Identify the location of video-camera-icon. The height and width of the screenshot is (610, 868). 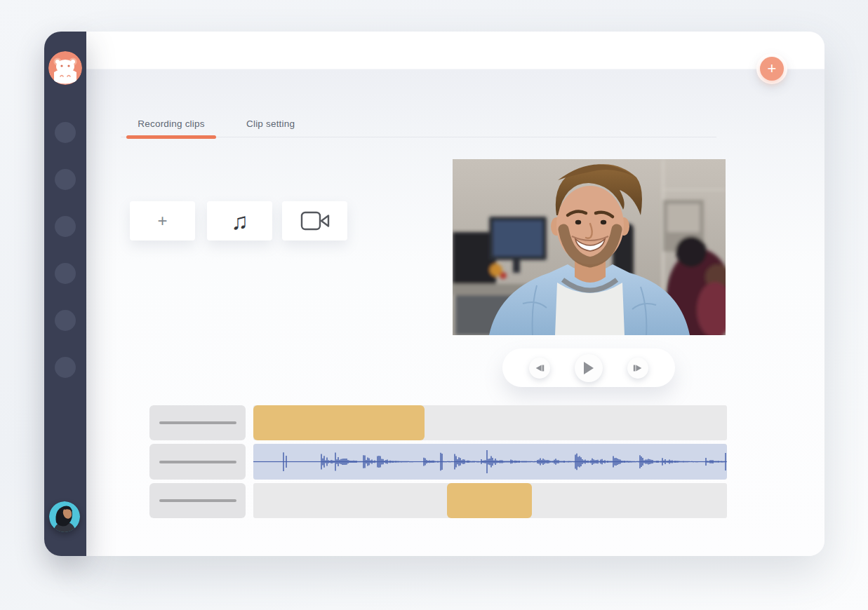
(315, 221).